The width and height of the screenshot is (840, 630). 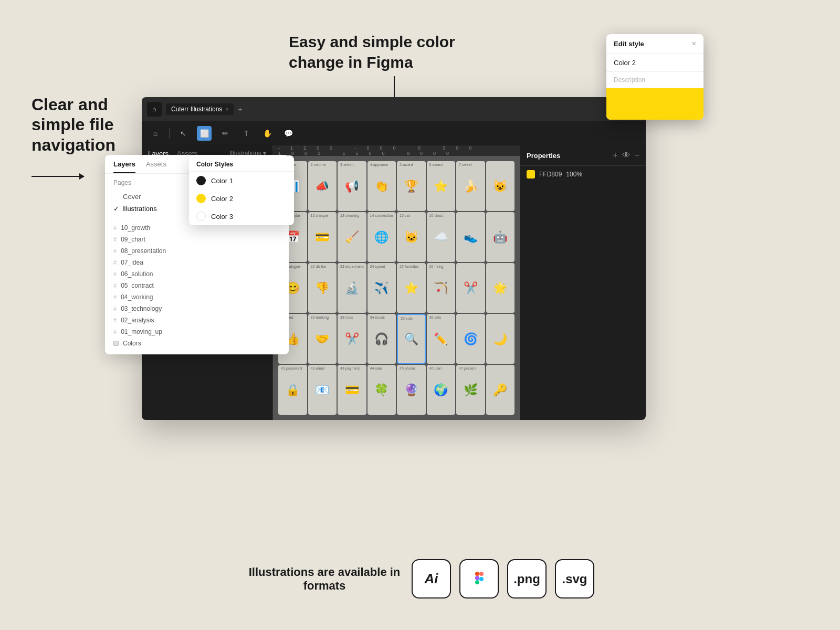 I want to click on popup-layer-03technology: # 03_technology, so click(x=197, y=309).